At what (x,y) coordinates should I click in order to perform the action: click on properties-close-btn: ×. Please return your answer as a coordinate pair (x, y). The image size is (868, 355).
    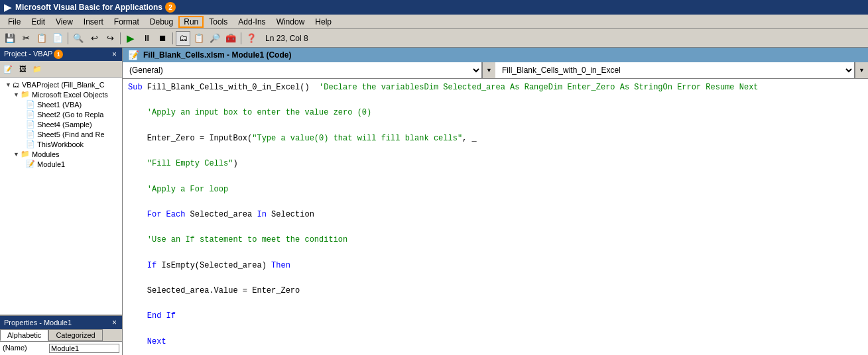
    Looking at the image, I should click on (114, 323).